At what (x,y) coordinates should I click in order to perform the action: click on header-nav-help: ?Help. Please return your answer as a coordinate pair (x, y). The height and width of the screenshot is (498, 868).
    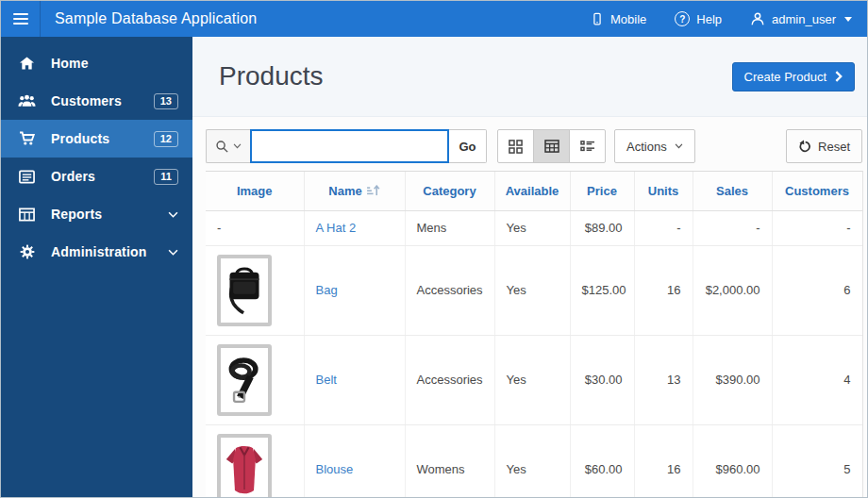
    Looking at the image, I should click on (698, 19).